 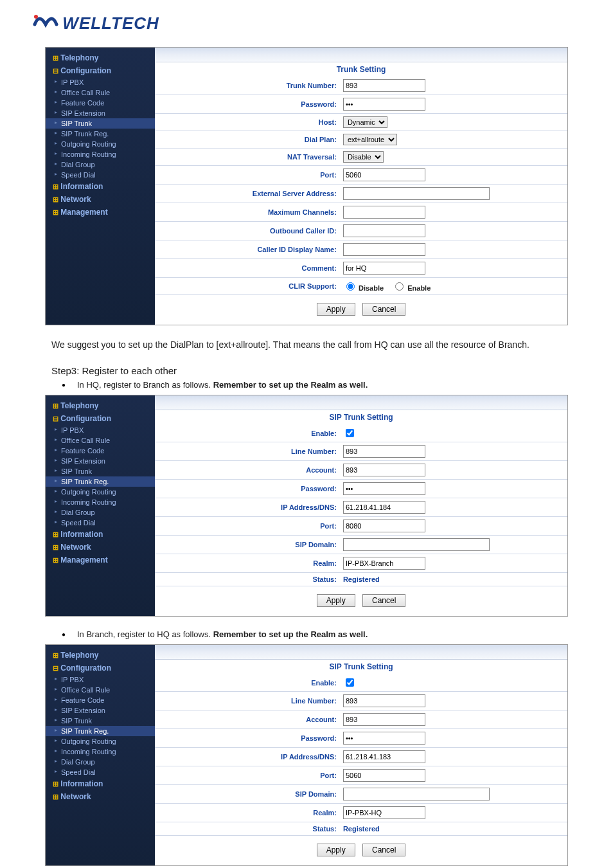 I want to click on minus-icon: ⊟, so click(x=55, y=419).